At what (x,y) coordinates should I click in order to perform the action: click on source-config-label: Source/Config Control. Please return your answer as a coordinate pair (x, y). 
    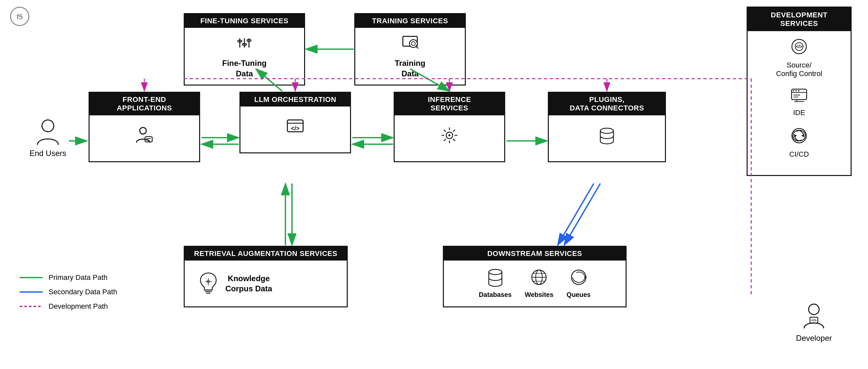
    Looking at the image, I should click on (799, 69).